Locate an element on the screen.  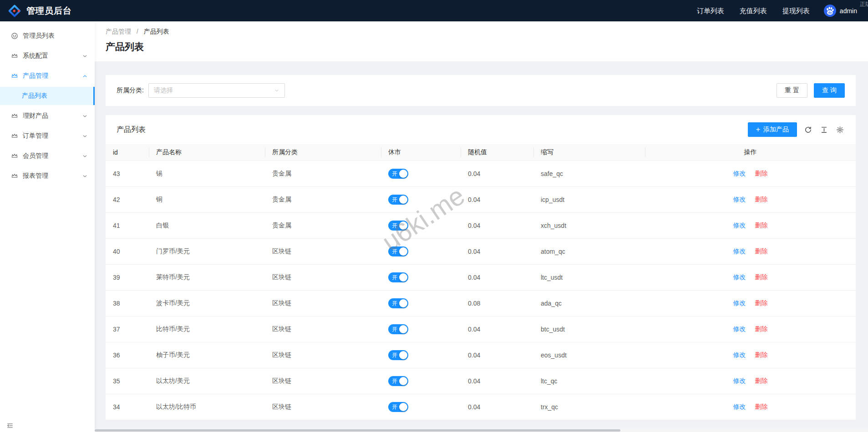
sidebar-item-order-management: 订单管理 is located at coordinates (47, 136).